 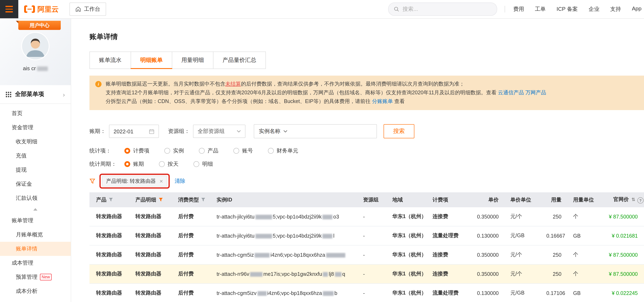 What do you see at coordinates (316, 131) in the screenshot?
I see `instance-name-filter: 实例名称` at bounding box center [316, 131].